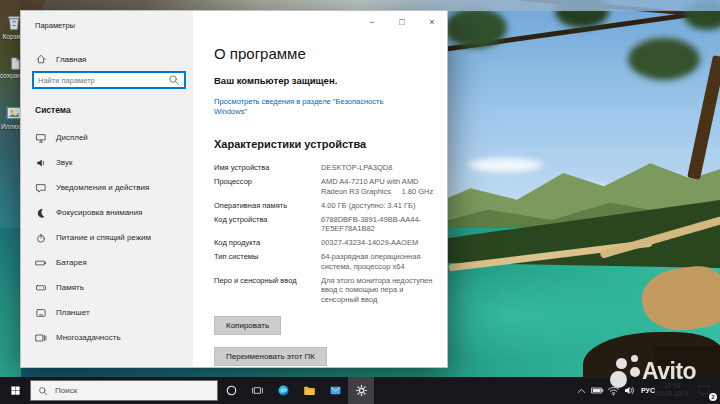  What do you see at coordinates (232, 390) in the screenshot?
I see `cortana-icon` at bounding box center [232, 390].